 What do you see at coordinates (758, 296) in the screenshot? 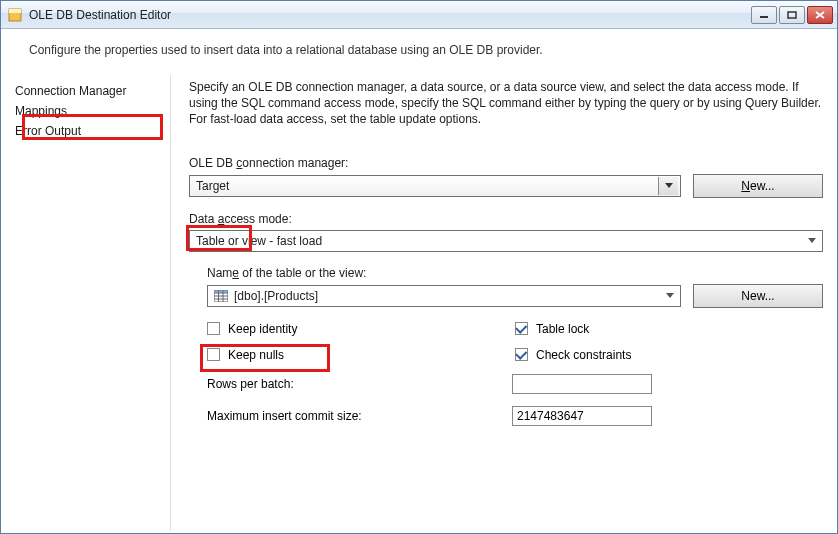
I see `new-table-button: New...` at bounding box center [758, 296].